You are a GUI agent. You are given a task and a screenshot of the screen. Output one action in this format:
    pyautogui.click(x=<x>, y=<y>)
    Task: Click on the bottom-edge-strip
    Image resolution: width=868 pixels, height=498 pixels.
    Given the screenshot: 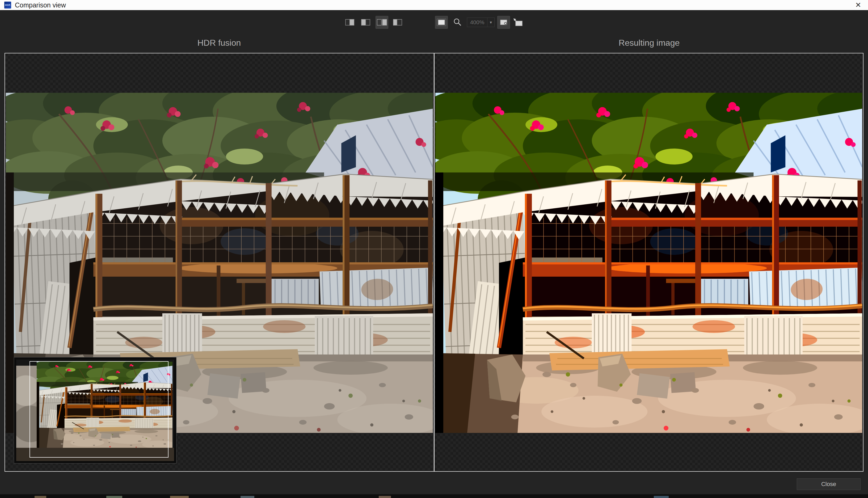 What is the action you would take?
    pyautogui.click(x=434, y=496)
    